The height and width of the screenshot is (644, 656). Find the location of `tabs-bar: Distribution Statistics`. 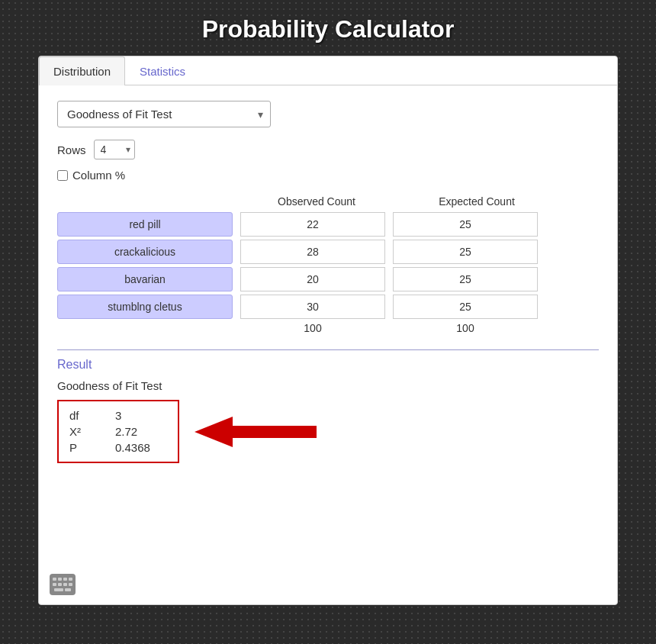

tabs-bar: Distribution Statistics is located at coordinates (328, 71).